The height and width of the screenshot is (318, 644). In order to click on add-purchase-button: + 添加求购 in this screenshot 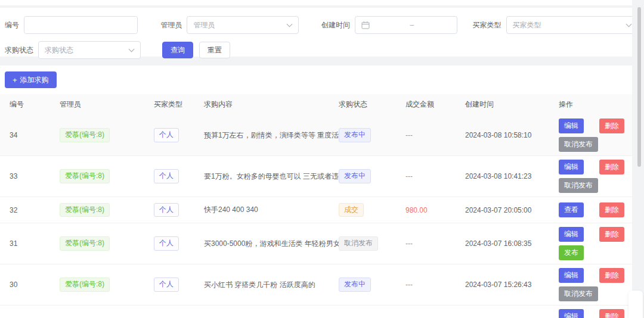, I will do `click(31, 80)`.